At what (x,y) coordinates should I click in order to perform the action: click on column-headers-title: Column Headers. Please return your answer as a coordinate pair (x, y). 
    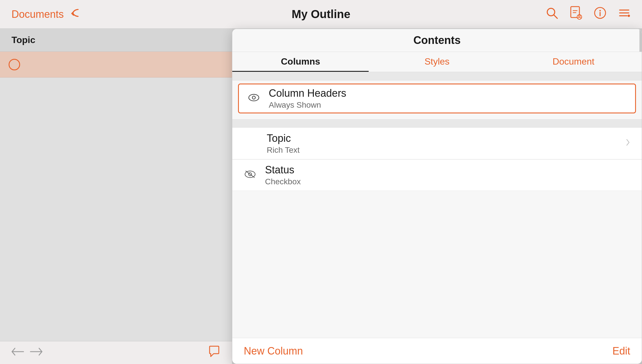
    Looking at the image, I should click on (448, 93).